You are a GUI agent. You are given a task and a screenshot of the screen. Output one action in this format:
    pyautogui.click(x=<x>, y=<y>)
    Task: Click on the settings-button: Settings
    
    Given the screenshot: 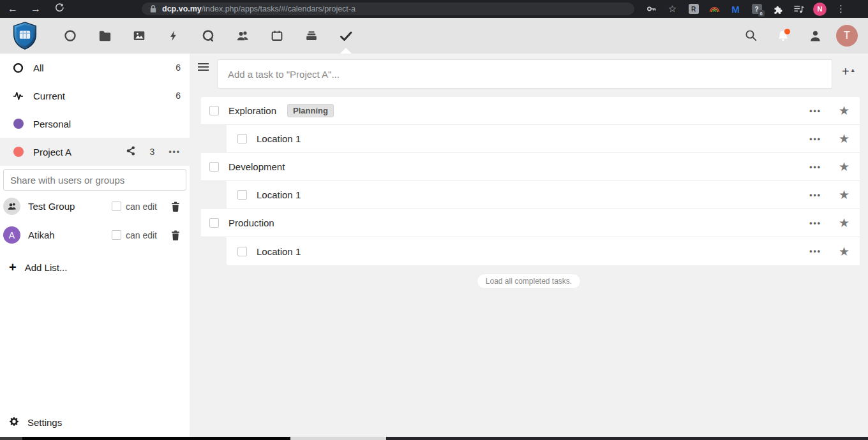 What is the action you would take?
    pyautogui.click(x=94, y=422)
    